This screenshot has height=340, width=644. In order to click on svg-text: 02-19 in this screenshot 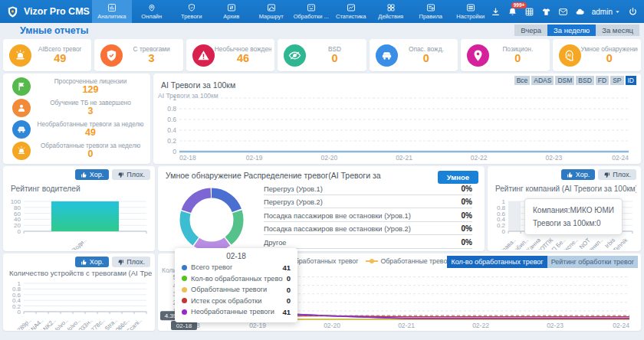, I will do `click(255, 158)`.